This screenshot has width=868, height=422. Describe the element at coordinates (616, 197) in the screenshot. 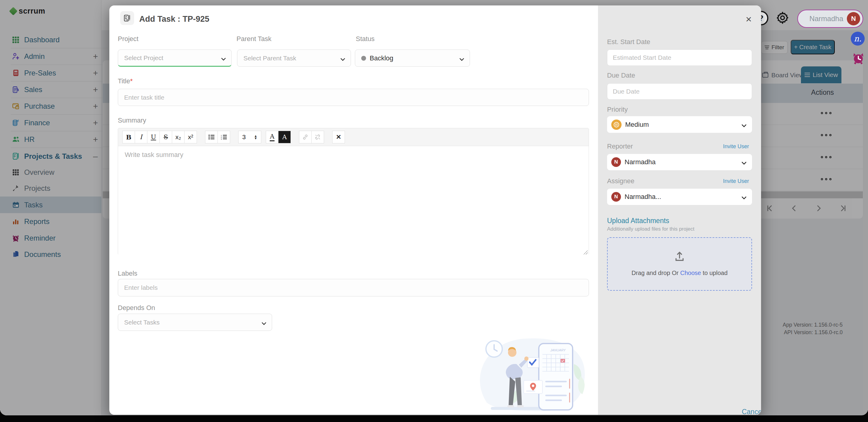

I see `assignee-avatar: N` at that location.